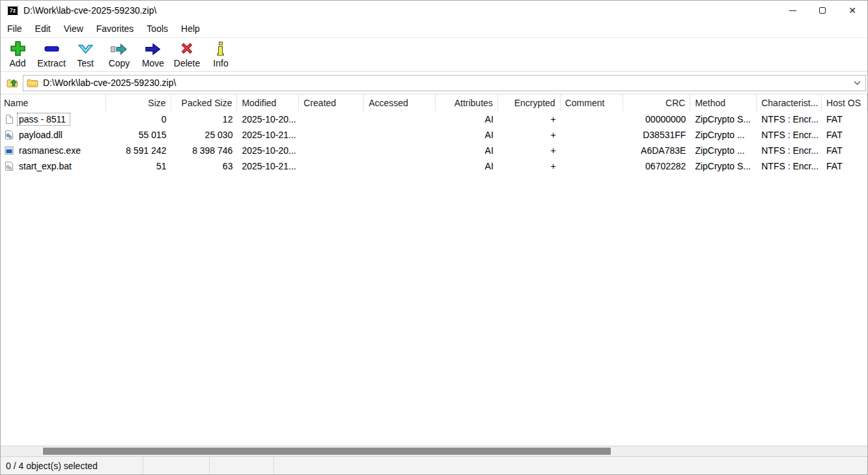 The height and width of the screenshot is (475, 868). Describe the element at coordinates (139, 135) in the screenshot. I see `cell-size: 55 015` at that location.